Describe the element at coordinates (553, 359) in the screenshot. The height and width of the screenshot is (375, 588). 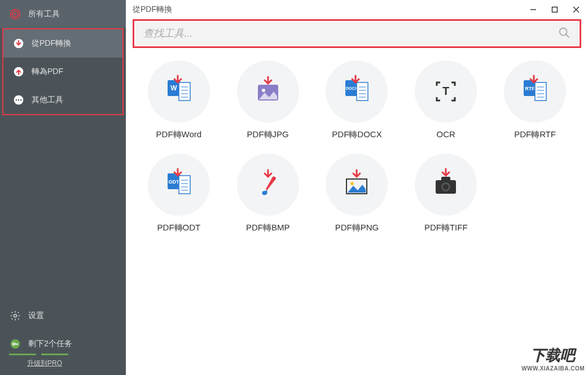
I see `watermark: 下载吧 WWW.XIAZAIBA.COM` at that location.